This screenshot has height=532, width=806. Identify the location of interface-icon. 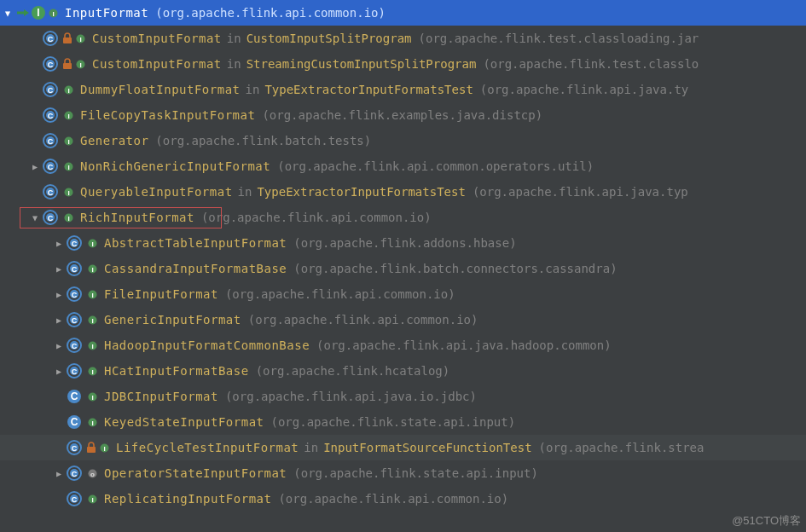
(38, 13).